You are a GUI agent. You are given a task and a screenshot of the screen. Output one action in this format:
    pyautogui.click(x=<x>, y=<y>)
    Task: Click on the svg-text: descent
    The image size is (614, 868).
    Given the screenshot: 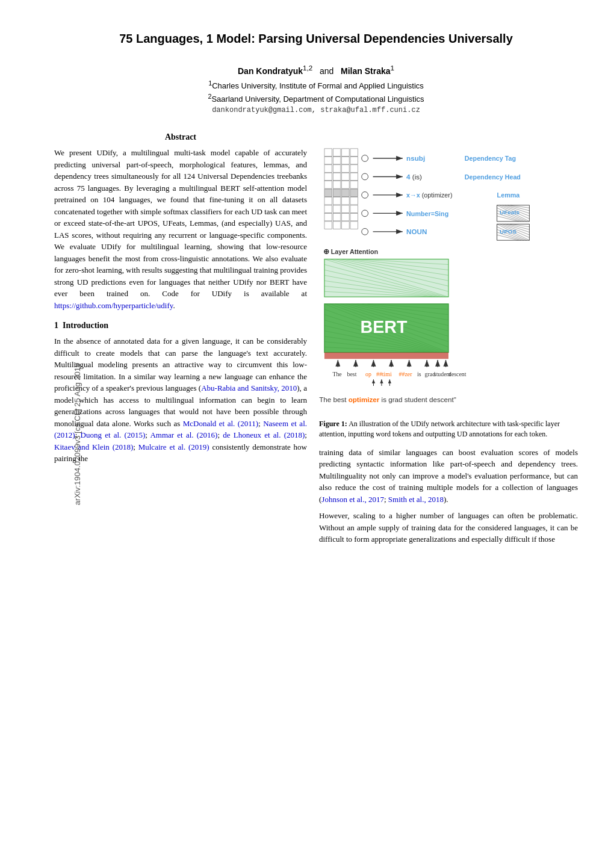 What is the action you would take?
    pyautogui.click(x=457, y=374)
    